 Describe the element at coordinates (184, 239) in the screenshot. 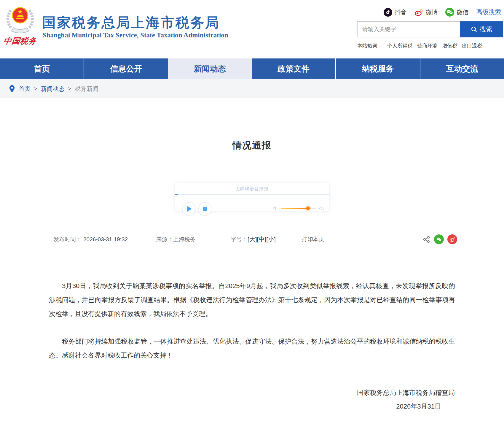

I see `source-value: 上海税务` at that location.